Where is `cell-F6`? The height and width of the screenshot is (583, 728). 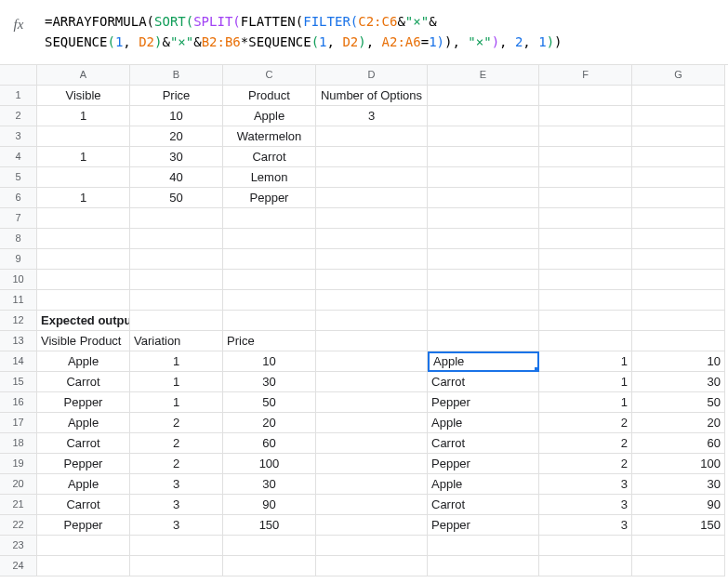 cell-F6 is located at coordinates (586, 198).